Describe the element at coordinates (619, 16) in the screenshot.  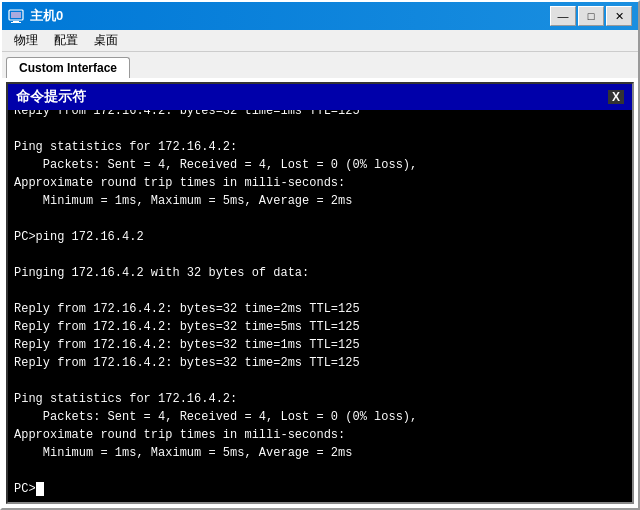
I see `close-button: ✕` at that location.